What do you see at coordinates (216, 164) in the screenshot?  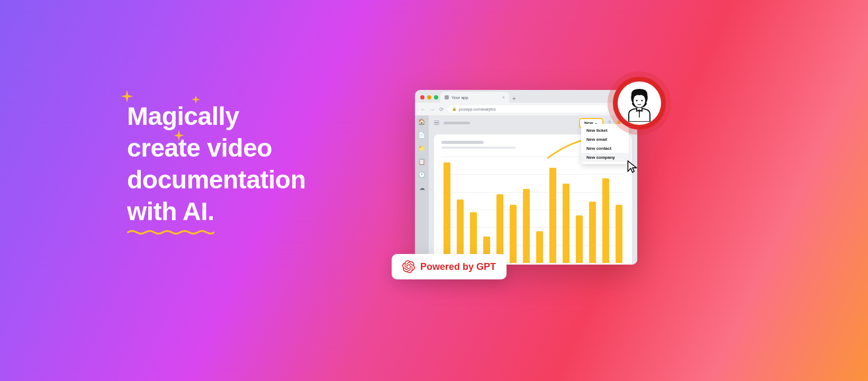 I see `hero-headline: Magically create video documentation wit…` at bounding box center [216, 164].